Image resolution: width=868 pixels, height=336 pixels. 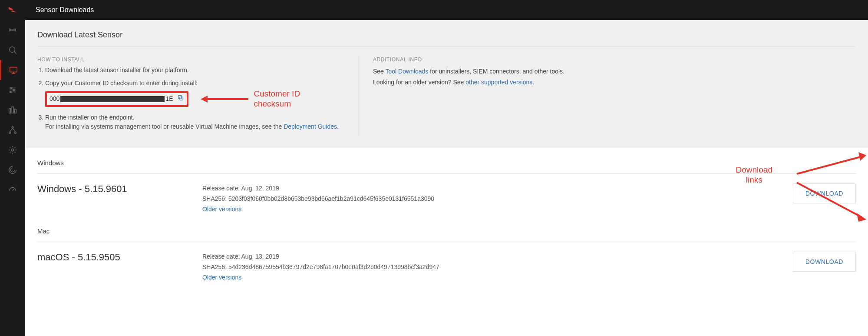 What do you see at coordinates (193, 70) in the screenshot?
I see `step-1: Download the latest sensor installer for…` at bounding box center [193, 70].